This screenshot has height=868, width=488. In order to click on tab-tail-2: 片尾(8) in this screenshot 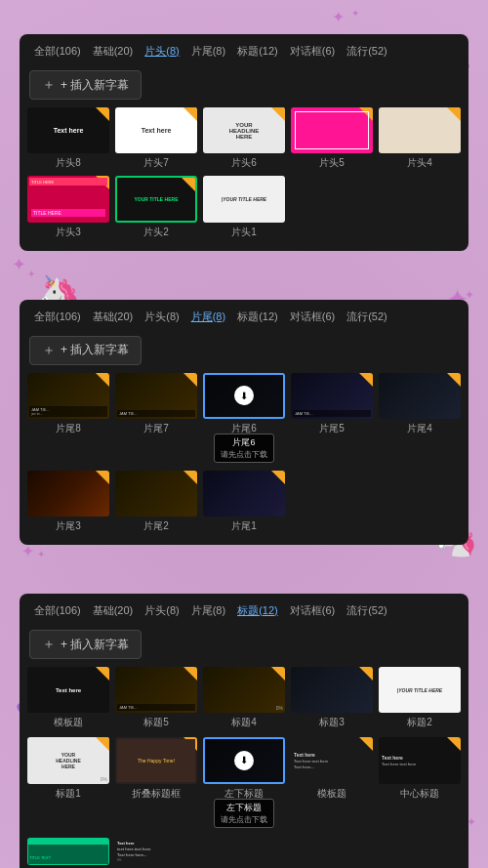, I will do `click(209, 316)`.